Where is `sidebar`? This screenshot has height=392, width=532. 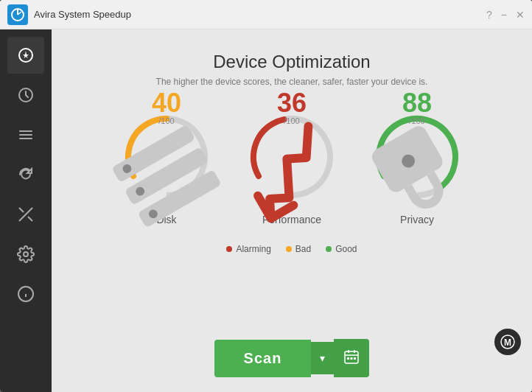
sidebar is located at coordinates (26, 211).